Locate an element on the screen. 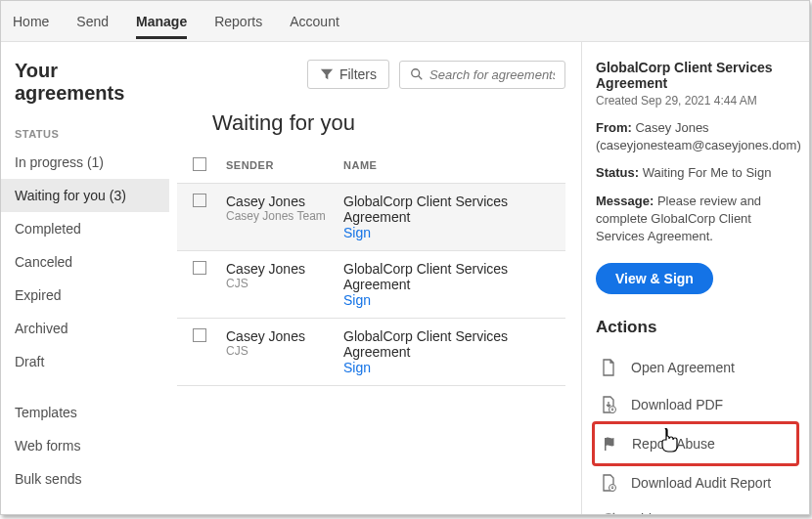  funnel-icon is located at coordinates (327, 74).